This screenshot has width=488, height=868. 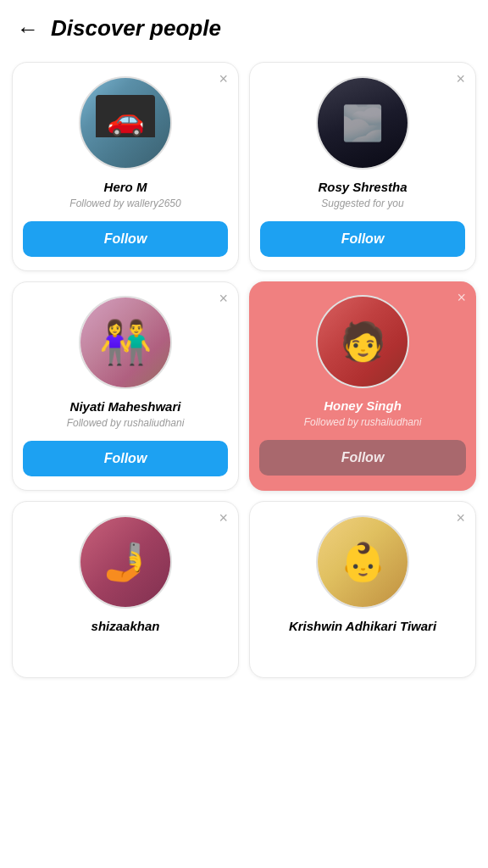 I want to click on avatar-rosy-shrestha, so click(x=363, y=123).